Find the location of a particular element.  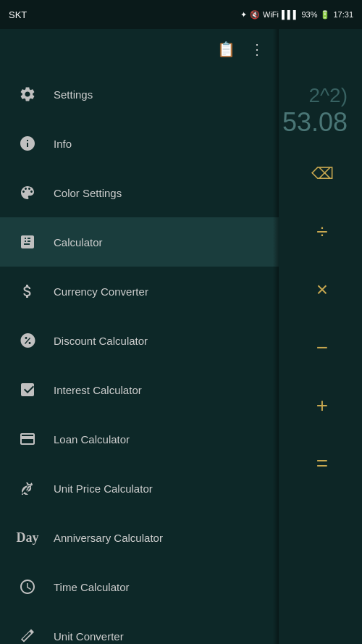

settings-icon is located at coordinates (28, 94).